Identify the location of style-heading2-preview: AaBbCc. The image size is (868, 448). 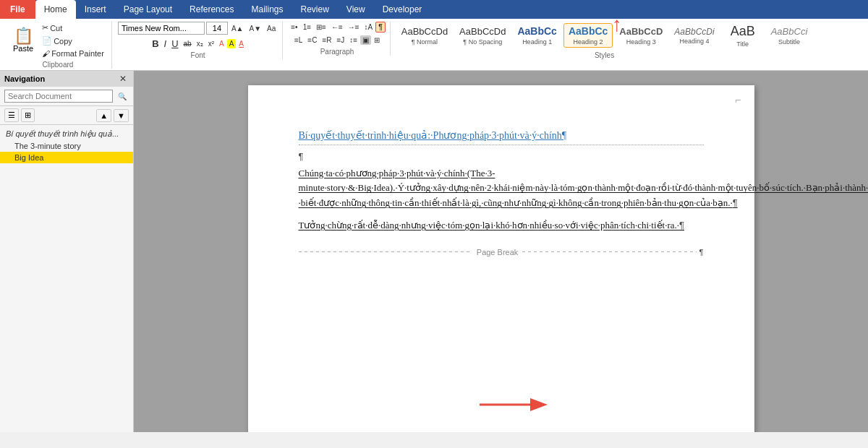
(588, 32).